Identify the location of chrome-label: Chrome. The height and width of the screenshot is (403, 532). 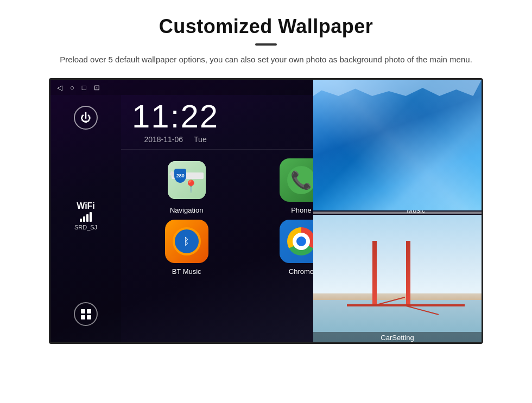
(301, 271).